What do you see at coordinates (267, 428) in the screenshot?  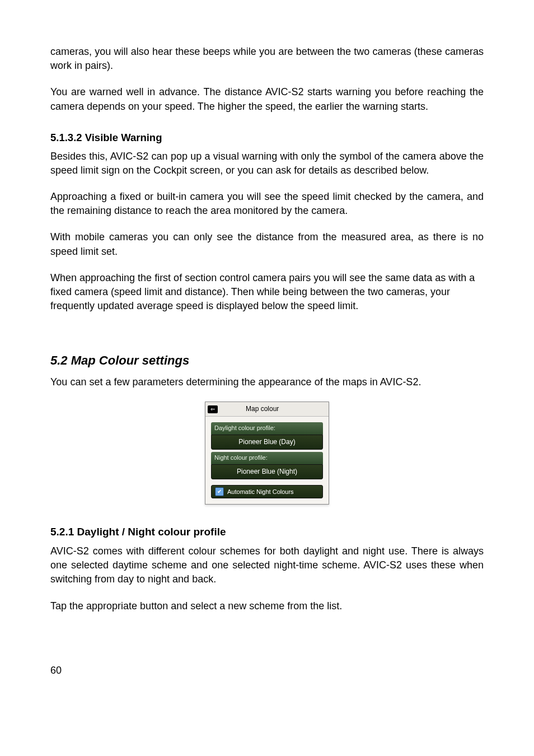 I see `daylight-profile-label: Daylight colour profile:` at bounding box center [267, 428].